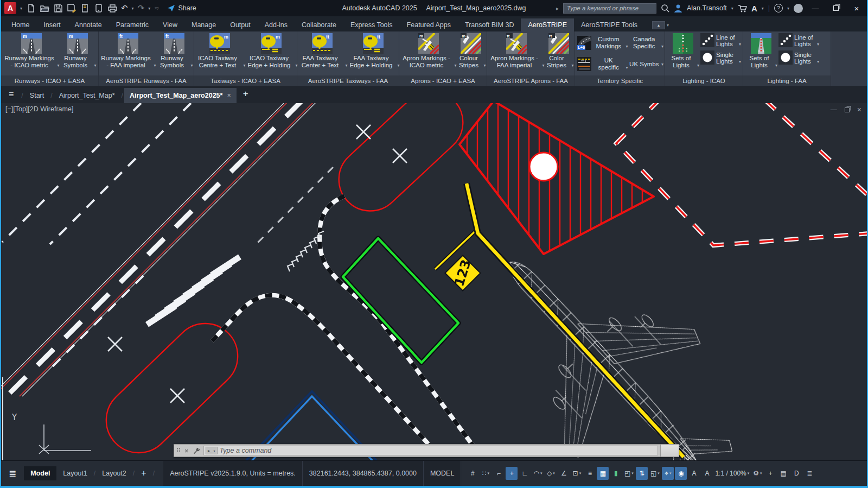 The height and width of the screenshot is (488, 868). What do you see at coordinates (859, 110) in the screenshot?
I see `drawing-close-icon: ×` at bounding box center [859, 110].